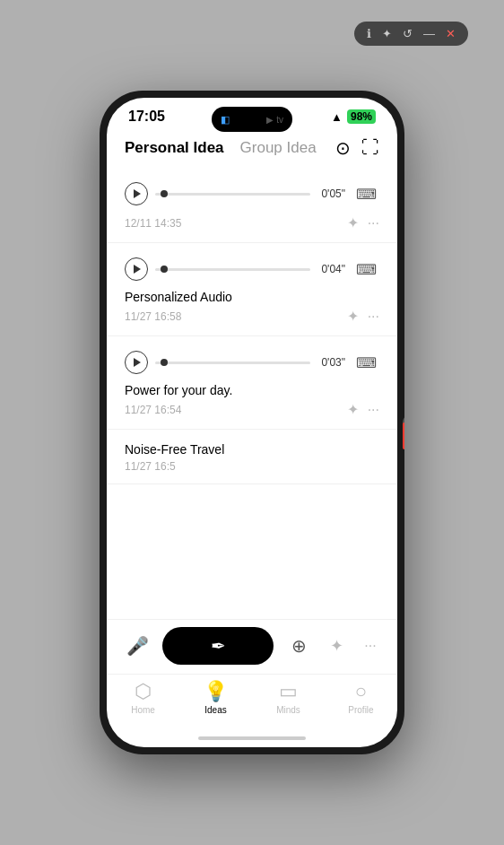  Describe the element at coordinates (429, 34) in the screenshot. I see `minimize-icon: —` at that location.